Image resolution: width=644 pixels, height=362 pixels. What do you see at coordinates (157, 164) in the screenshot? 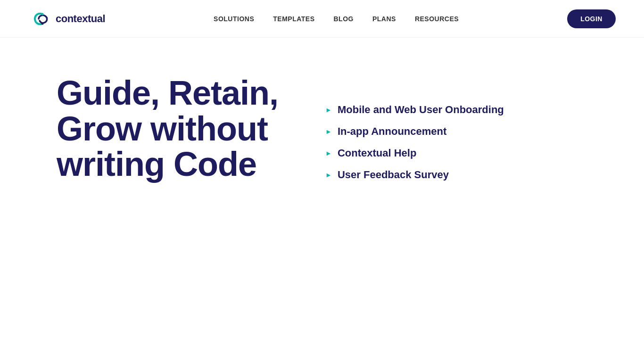
I see `hero-heading-line3: writing Code` at bounding box center [157, 164].